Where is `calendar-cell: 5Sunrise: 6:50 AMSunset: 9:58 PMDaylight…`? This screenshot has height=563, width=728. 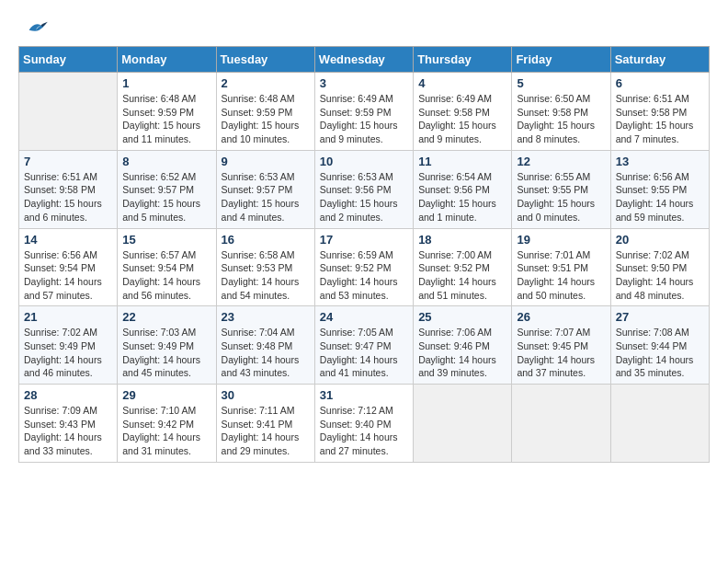
calendar-cell: 5Sunrise: 6:50 AMSunset: 9:58 PMDaylight… is located at coordinates (561, 112).